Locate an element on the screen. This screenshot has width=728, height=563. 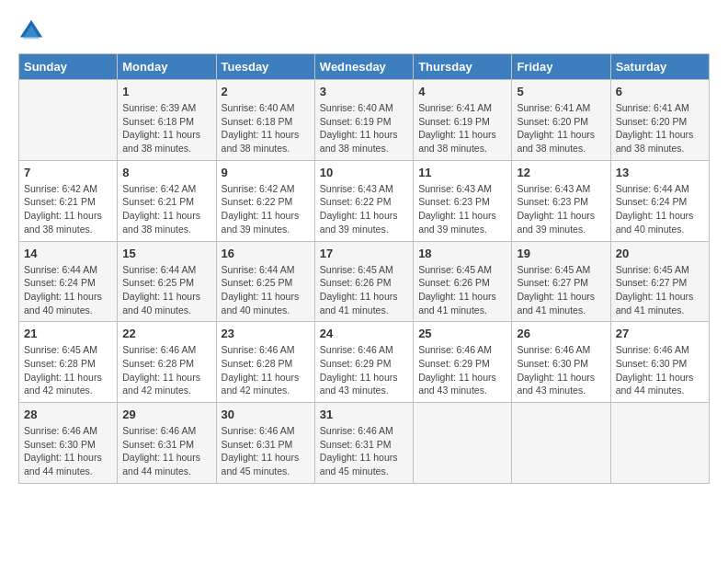
day-number: 31 is located at coordinates (364, 414).